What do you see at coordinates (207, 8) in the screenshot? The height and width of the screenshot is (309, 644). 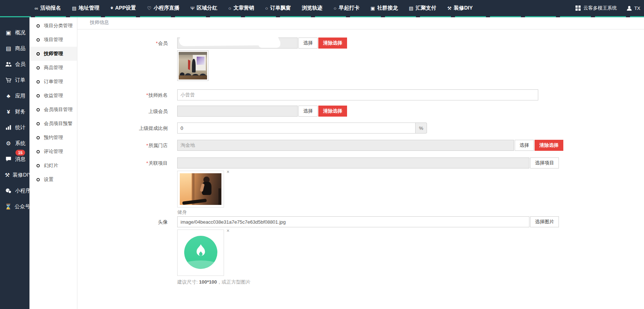 I see `nav-label: 区域分红` at bounding box center [207, 8].